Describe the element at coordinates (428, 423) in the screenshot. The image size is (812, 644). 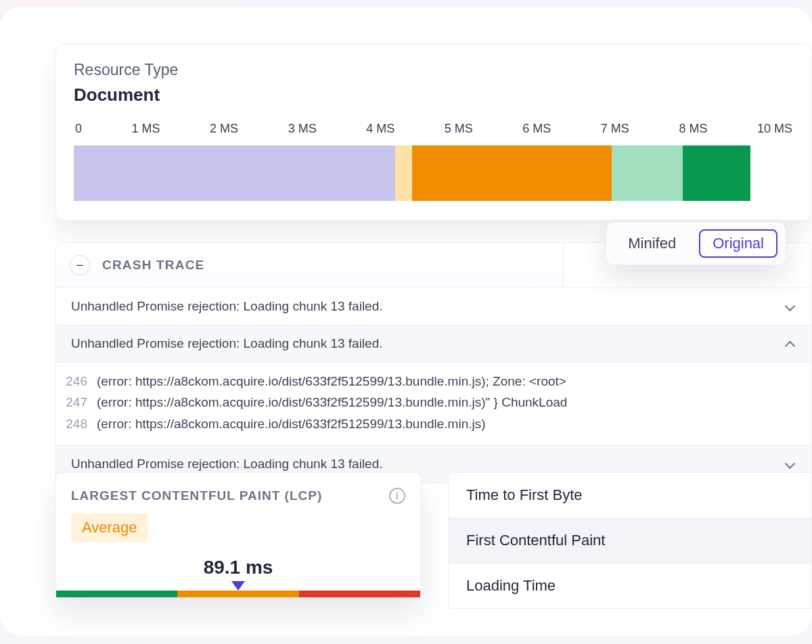
I see `code-line: 248(error: https://a8ckom.acquire.io/dis…` at that location.